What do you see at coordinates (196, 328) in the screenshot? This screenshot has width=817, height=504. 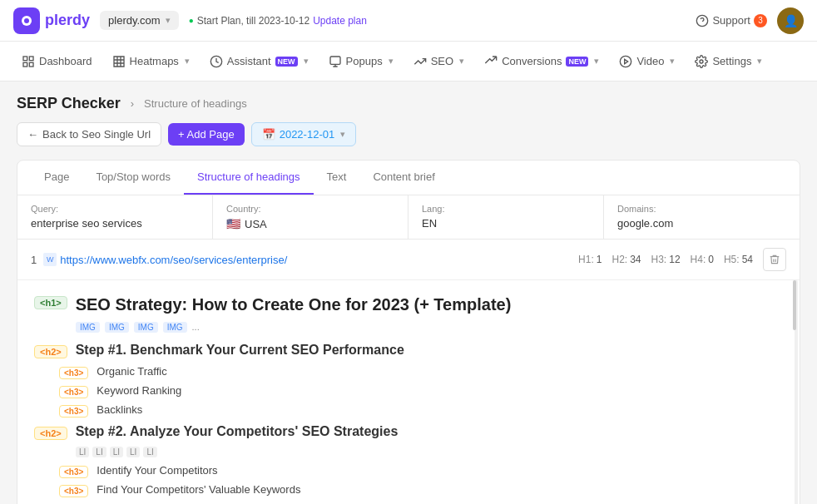 I see `img-dots: ...` at bounding box center [196, 328].